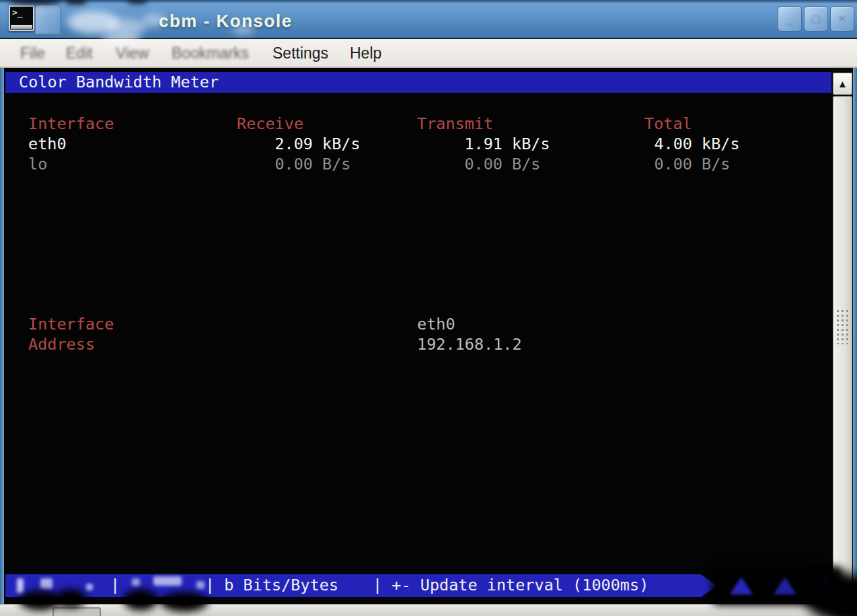  What do you see at coordinates (816, 19) in the screenshot?
I see `maximize-icon: ▢` at bounding box center [816, 19].